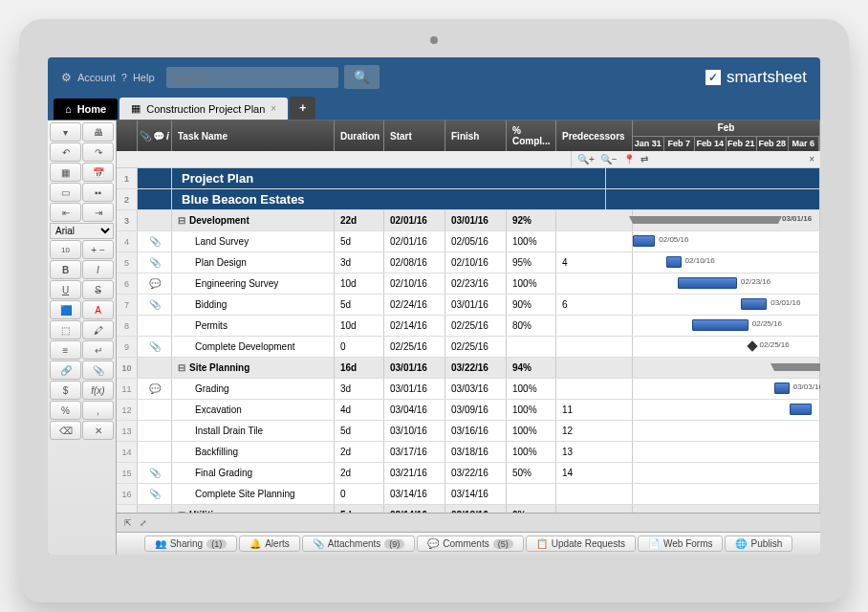  I want to click on start-cell: 03/10/16, so click(415, 430).